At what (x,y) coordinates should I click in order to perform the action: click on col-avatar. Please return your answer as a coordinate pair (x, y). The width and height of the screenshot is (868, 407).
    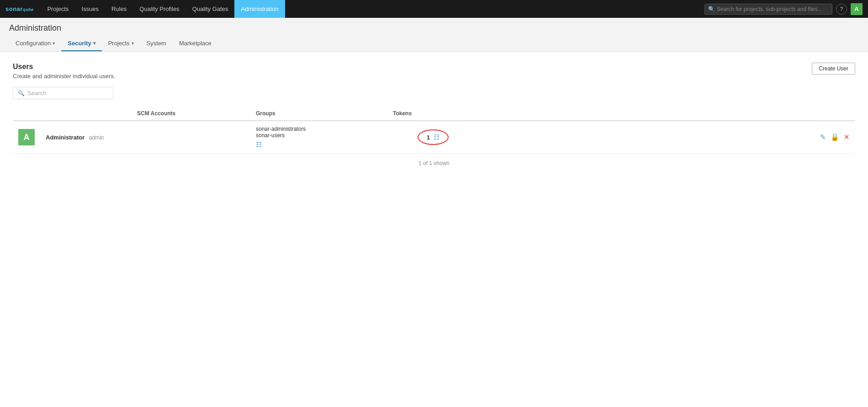
    Looking at the image, I should click on (26, 113).